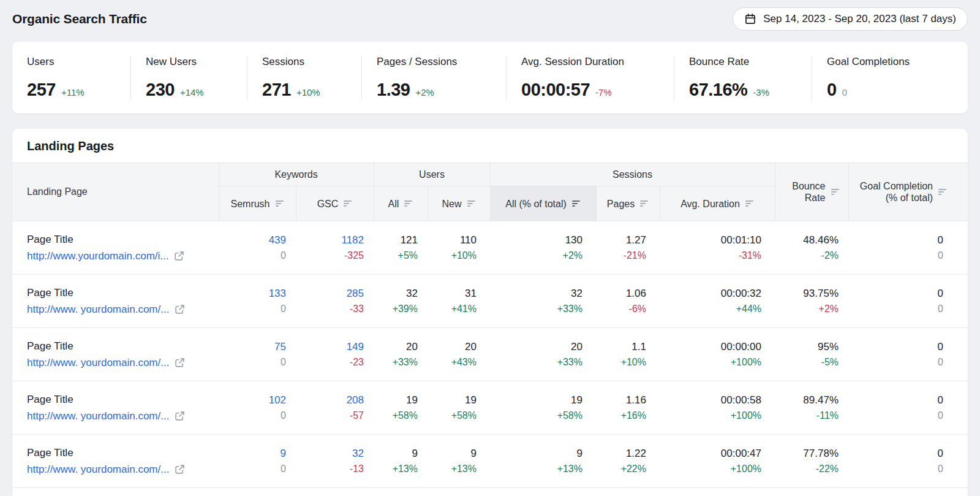 This screenshot has height=496, width=980. I want to click on cell-value: 31, so click(452, 293).